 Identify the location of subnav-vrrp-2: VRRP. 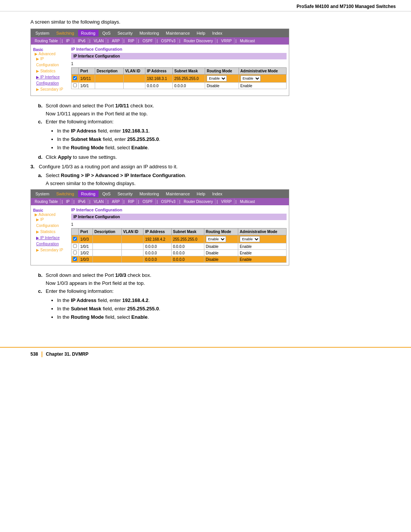
(227, 202).